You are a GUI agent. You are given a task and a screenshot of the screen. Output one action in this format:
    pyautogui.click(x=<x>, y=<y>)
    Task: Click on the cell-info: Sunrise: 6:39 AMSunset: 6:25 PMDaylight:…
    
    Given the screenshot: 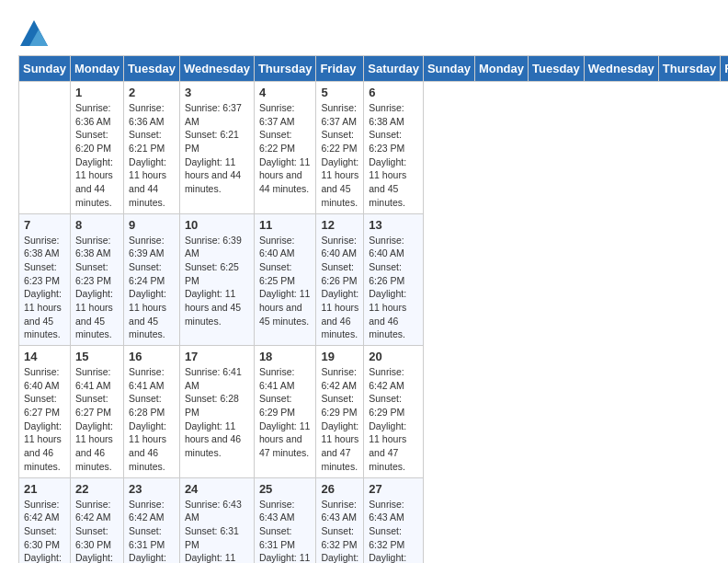 What is the action you would take?
    pyautogui.click(x=213, y=281)
    